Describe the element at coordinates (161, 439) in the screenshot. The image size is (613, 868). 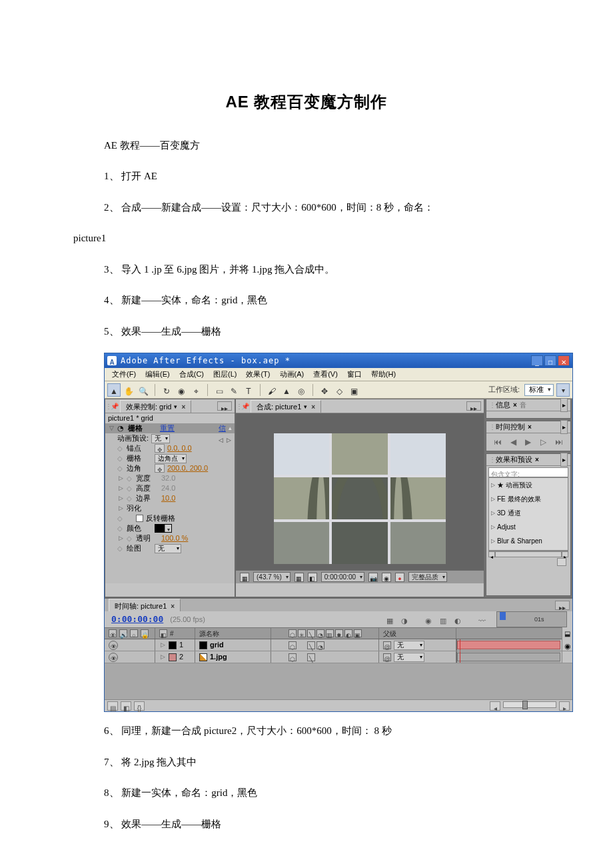
I see `preset-select: 无` at that location.